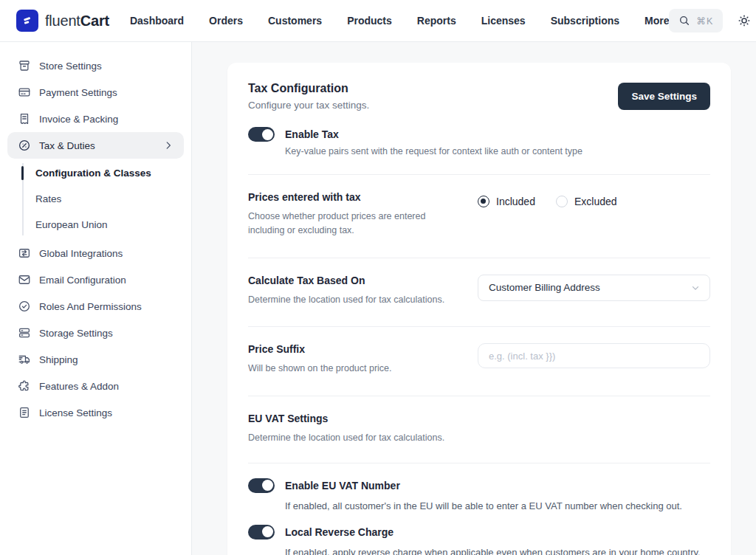 The width and height of the screenshot is (756, 555). I want to click on search-button: ⌘K, so click(695, 21).